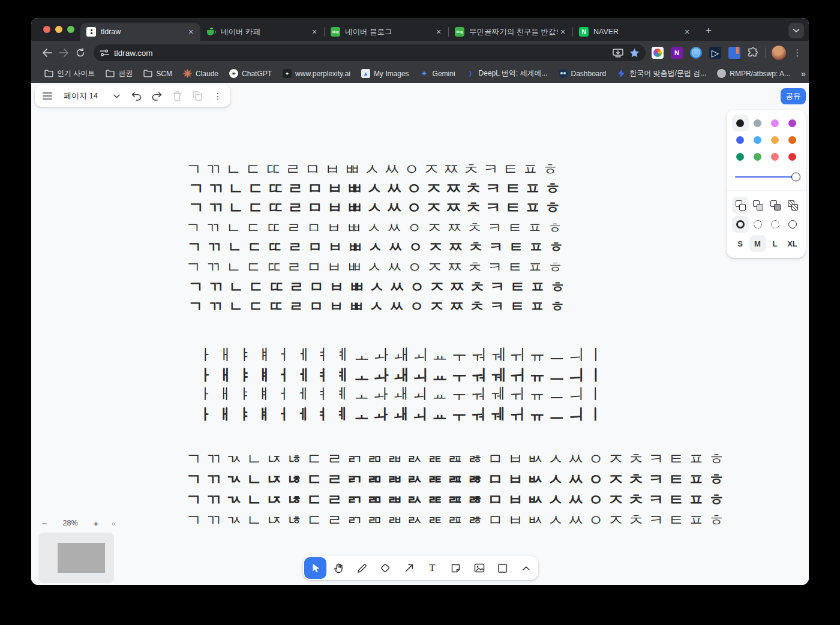 The image size is (840, 625). What do you see at coordinates (403, 375) in the screenshot?
I see `canvas-text-vowels-2: ㅏㅐㅑㅒㅓㅔㅕㅖㅗㅘㅙㅚㅛㅜㅝㅞㅟㅠㅡㅢㅣ` at bounding box center [403, 375].